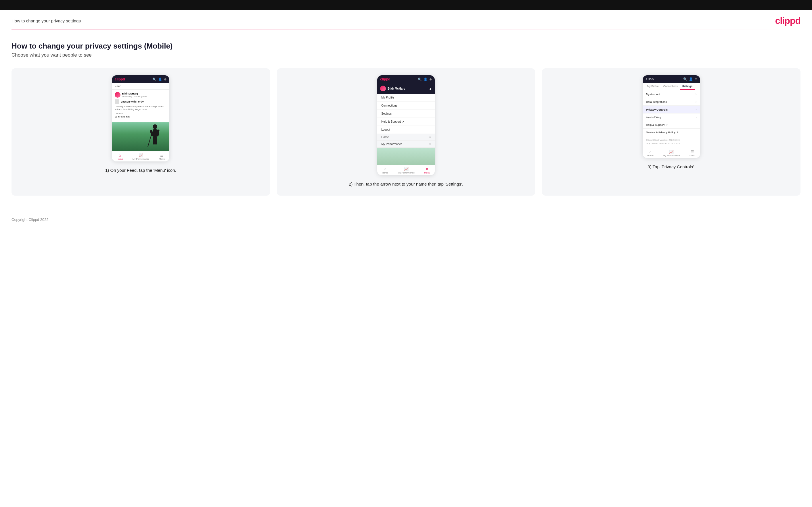  I want to click on step-2-caption: 2) Then, tap the arrow next to your name…, so click(406, 184).